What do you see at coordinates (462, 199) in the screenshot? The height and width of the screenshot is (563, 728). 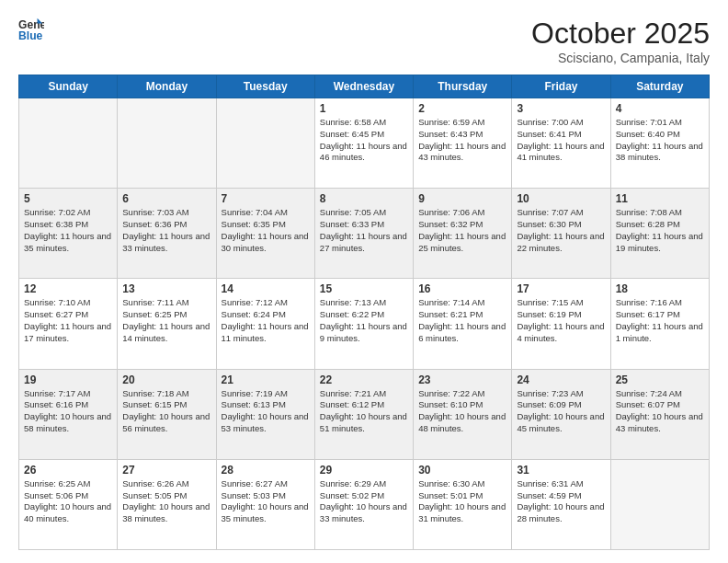 I see `day-number: 9` at bounding box center [462, 199].